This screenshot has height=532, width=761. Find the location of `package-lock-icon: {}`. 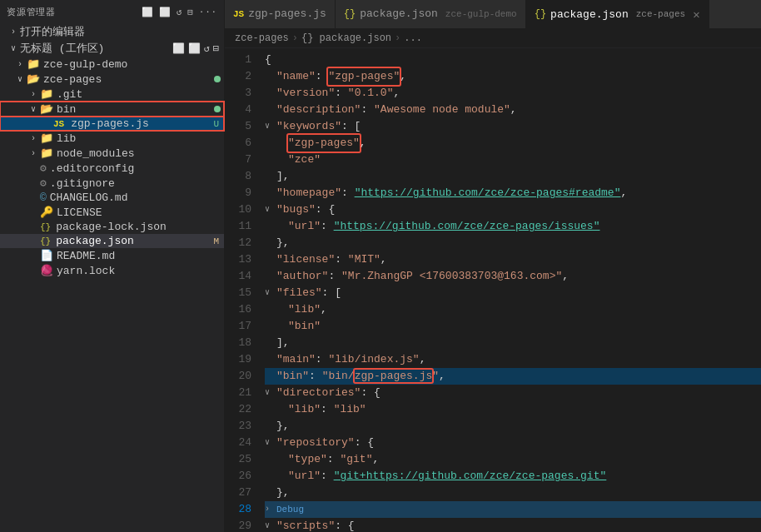

package-lock-icon: {} is located at coordinates (45, 227).